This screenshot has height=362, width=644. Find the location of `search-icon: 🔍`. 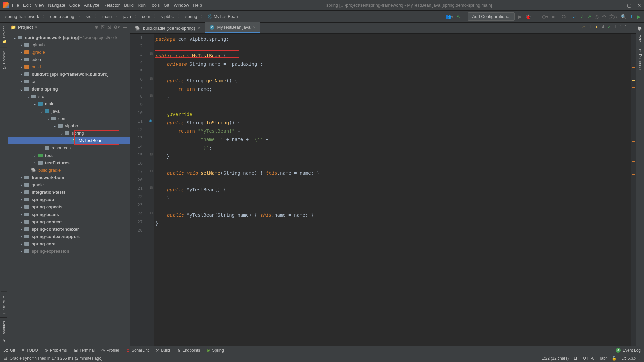

search-icon: 🔍 is located at coordinates (624, 17).